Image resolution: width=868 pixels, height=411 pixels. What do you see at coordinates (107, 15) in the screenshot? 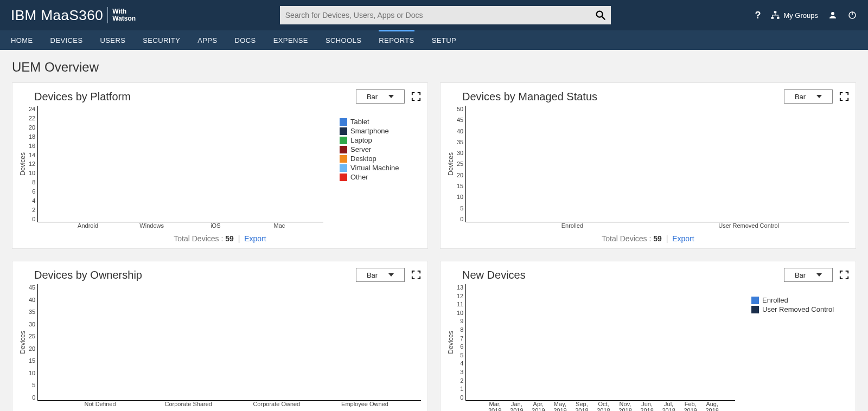
I see `brand-separator` at bounding box center [107, 15].